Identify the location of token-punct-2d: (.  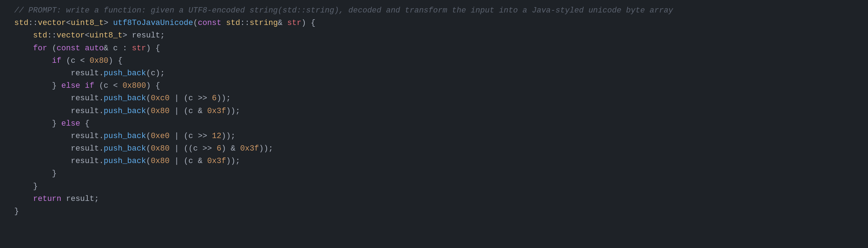
(195, 23).